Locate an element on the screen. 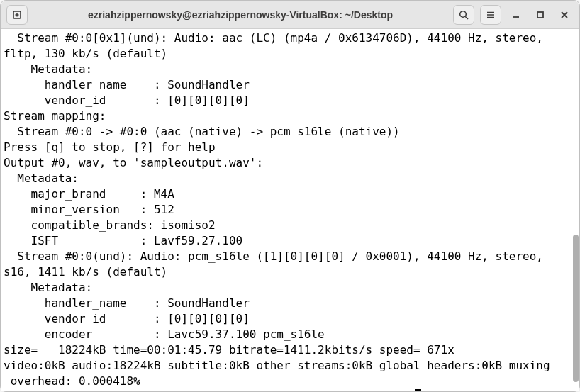  search-icon is located at coordinates (464, 15).